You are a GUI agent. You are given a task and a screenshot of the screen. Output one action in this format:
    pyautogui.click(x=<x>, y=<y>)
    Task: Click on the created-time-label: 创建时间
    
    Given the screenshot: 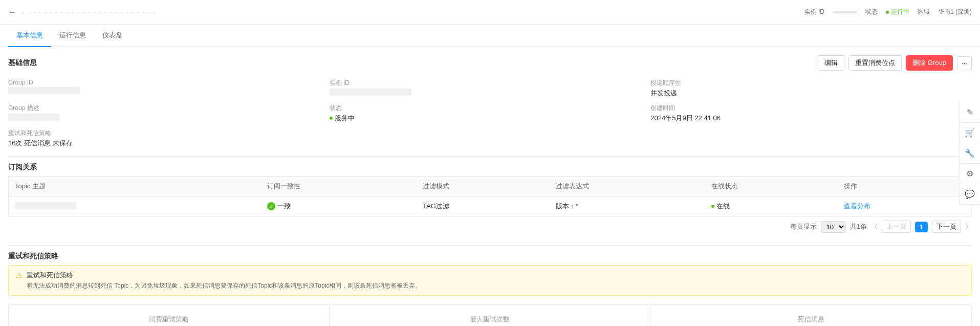 What is the action you would take?
    pyautogui.click(x=811, y=108)
    